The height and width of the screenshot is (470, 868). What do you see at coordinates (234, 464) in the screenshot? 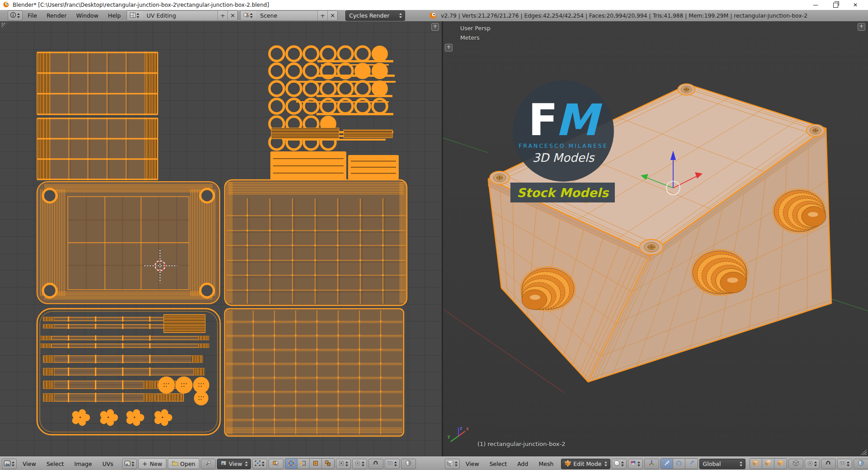
I see `editor-mode-dropdown: View` at bounding box center [234, 464].